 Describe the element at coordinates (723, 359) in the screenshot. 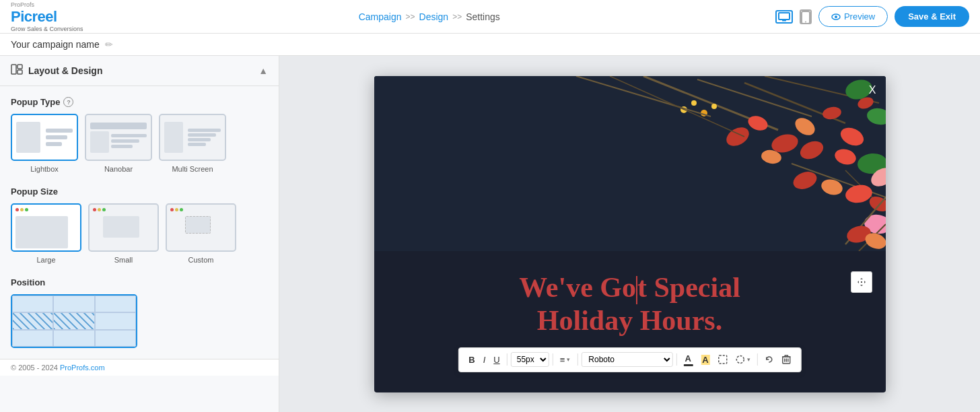

I see `border-button` at that location.